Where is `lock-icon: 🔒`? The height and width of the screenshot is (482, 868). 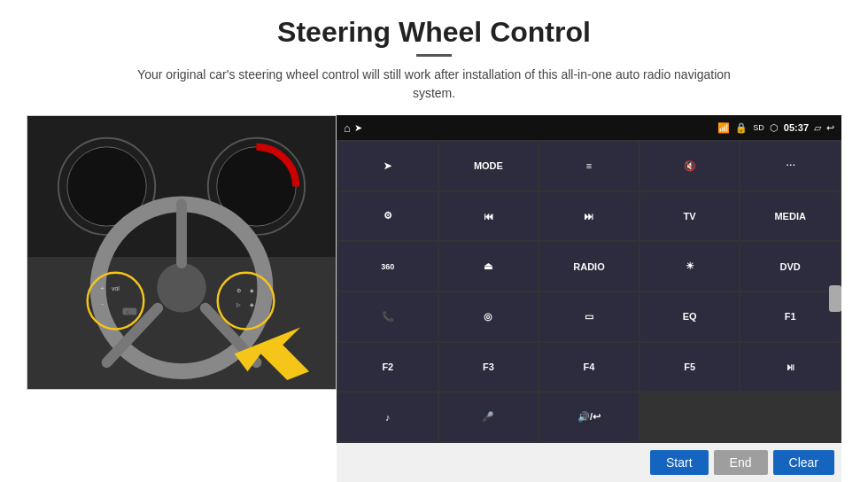 lock-icon: 🔒 is located at coordinates (741, 128).